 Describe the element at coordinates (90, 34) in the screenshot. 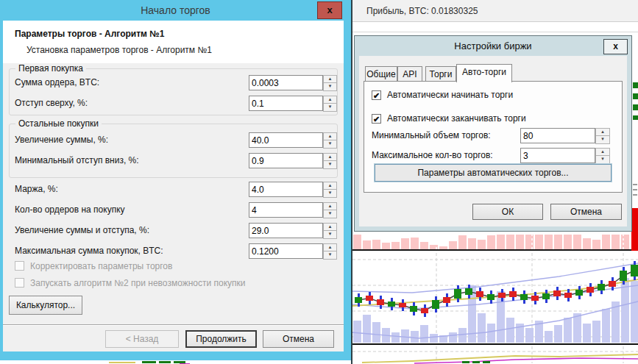

I see `wizard-title: Параметры торгов - Алгоритм №1` at that location.